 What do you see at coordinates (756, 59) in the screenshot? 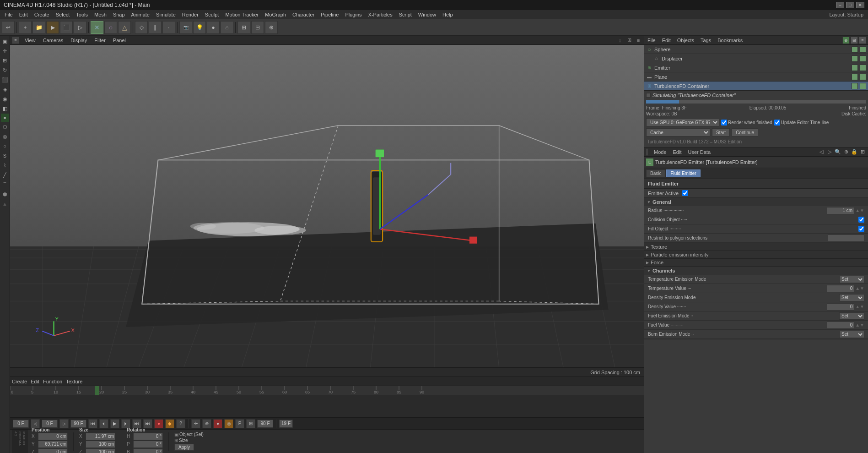
I see `obj-row-displacer: ⌂ Displacer` at bounding box center [756, 59].